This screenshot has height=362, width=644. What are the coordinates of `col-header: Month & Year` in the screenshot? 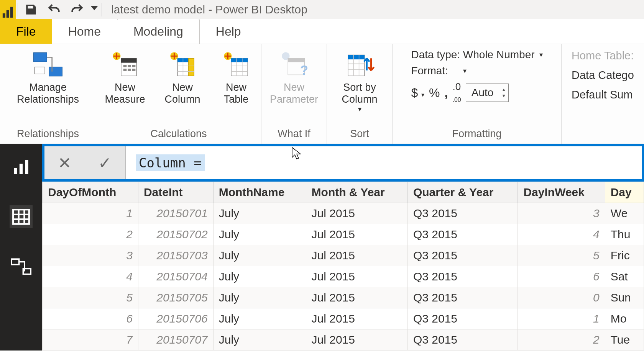 It's located at (356, 192).